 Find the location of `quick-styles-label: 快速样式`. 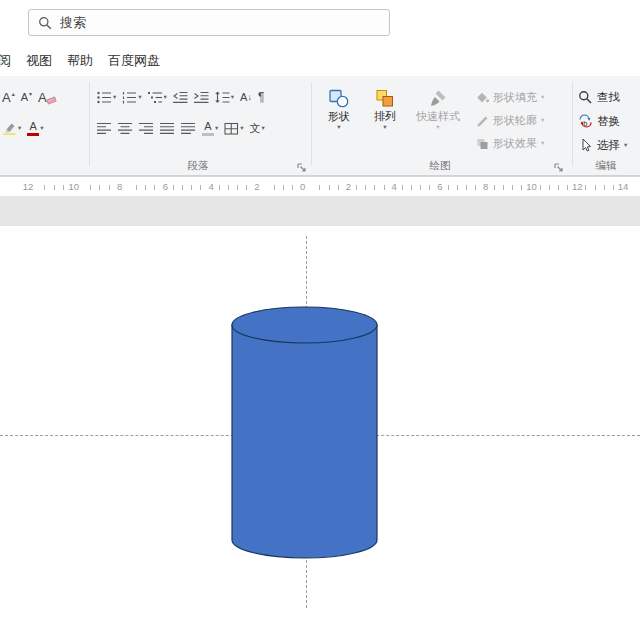

quick-styles-label: 快速样式 is located at coordinates (438, 116).